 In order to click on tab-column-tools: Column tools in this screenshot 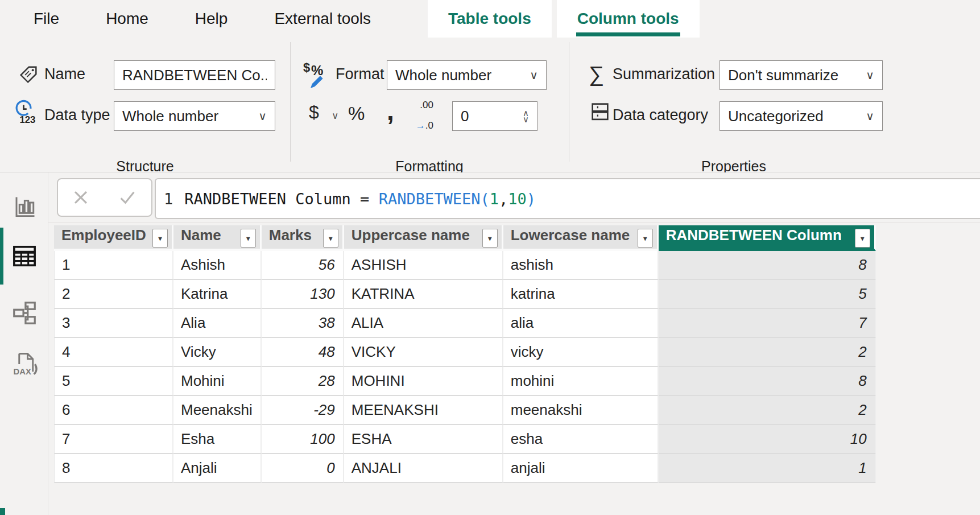, I will do `click(628, 19)`.